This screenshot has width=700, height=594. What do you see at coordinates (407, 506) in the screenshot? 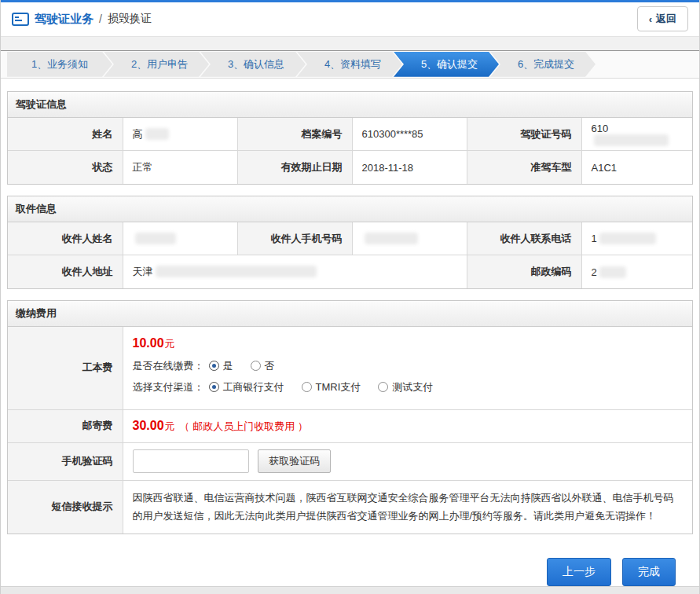
I see `sms-tip-text: 因陕西省联通、电信运营商技术问题，陕西省互联网交通安全综合服务管理平台无法向持陕…` at bounding box center [407, 506].